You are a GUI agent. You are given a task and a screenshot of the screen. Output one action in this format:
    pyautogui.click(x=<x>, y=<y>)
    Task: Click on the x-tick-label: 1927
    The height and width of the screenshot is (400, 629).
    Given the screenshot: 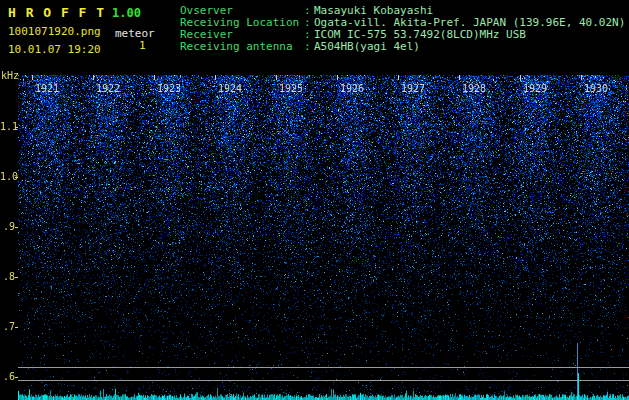 What is the action you would take?
    pyautogui.click(x=413, y=88)
    